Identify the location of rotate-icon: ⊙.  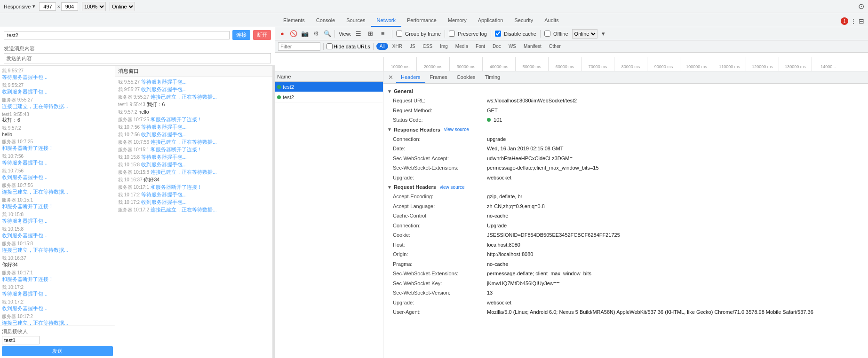
(861, 7).